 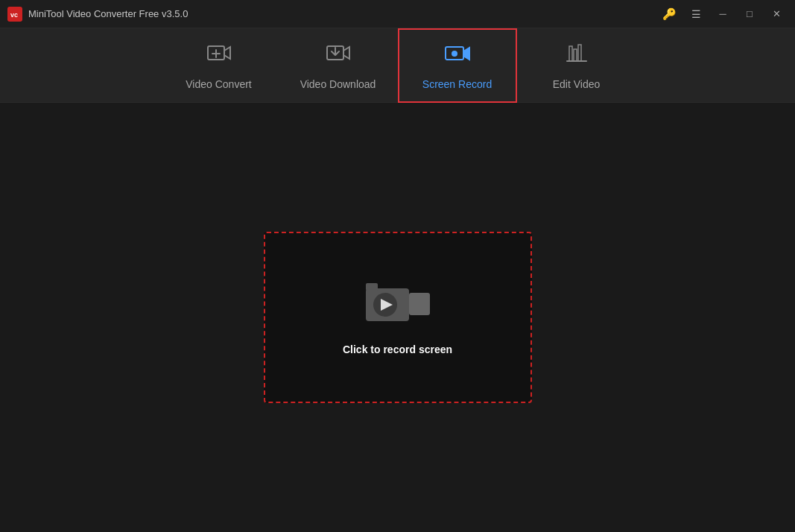 I want to click on titlebar: vc MiniTool Video Converter Free v3.5.0 …, so click(x=398, y=14).